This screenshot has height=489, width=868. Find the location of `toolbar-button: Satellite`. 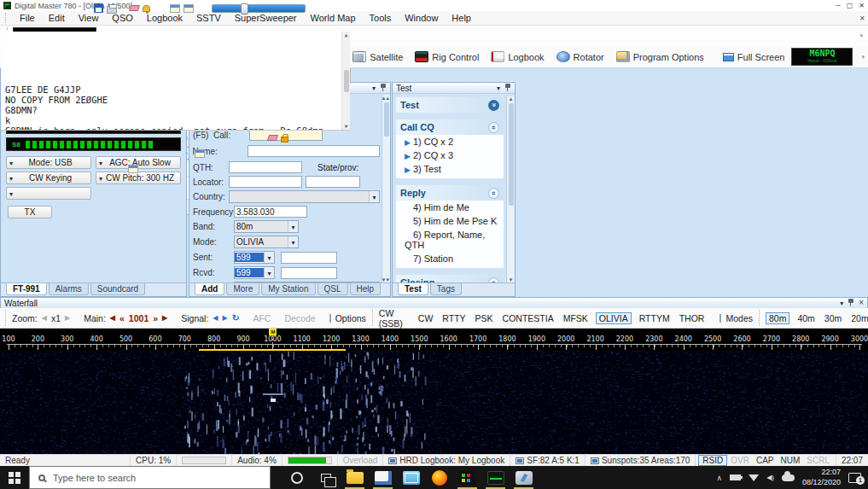

toolbar-button: Satellite is located at coordinates (377, 56).